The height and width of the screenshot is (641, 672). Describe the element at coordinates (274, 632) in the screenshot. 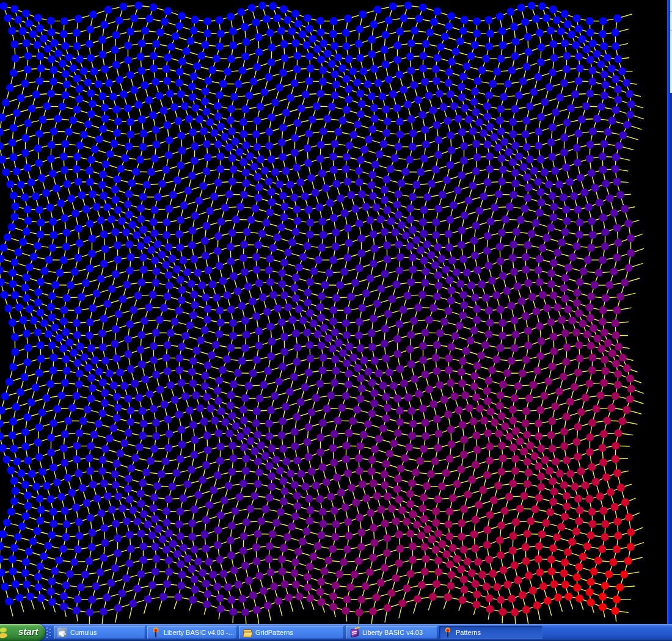

I see `taskbar-button-label: GridPatterns` at that location.